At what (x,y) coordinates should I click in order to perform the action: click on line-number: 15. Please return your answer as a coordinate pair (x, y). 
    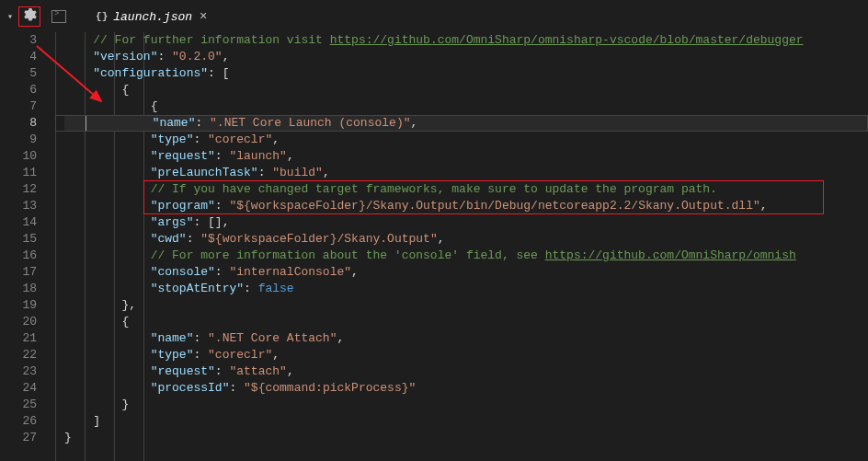
    Looking at the image, I should click on (18, 239).